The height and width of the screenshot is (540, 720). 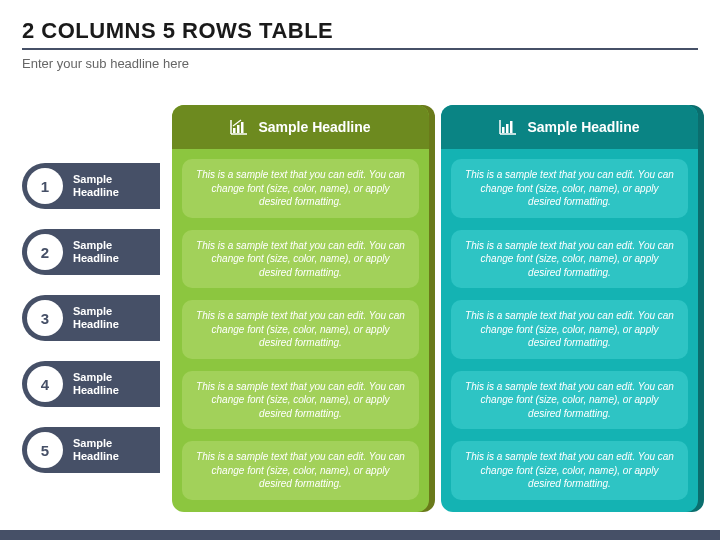 I want to click on footer-bar, so click(x=360, y=535).